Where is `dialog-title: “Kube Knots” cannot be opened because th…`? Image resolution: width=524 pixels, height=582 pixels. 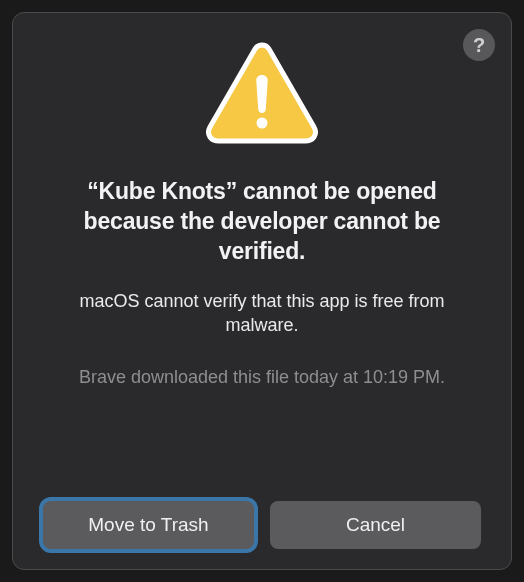
dialog-title: “Kube Knots” cannot be opened because th… is located at coordinates (262, 222).